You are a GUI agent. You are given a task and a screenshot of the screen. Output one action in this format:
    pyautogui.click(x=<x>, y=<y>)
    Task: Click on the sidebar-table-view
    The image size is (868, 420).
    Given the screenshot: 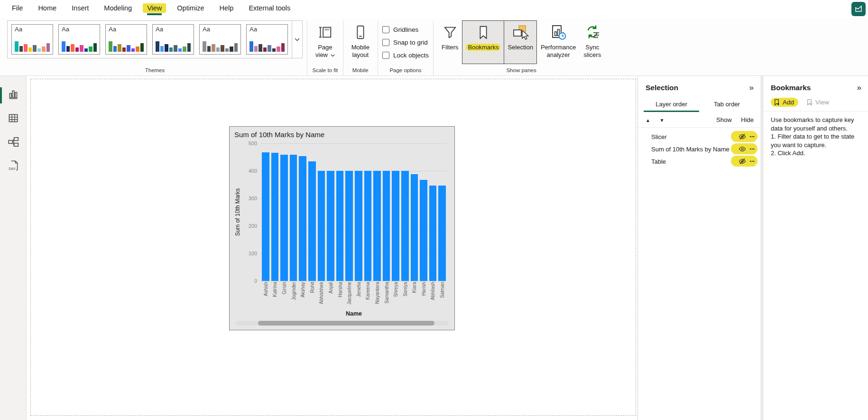 What is the action you would take?
    pyautogui.click(x=13, y=119)
    